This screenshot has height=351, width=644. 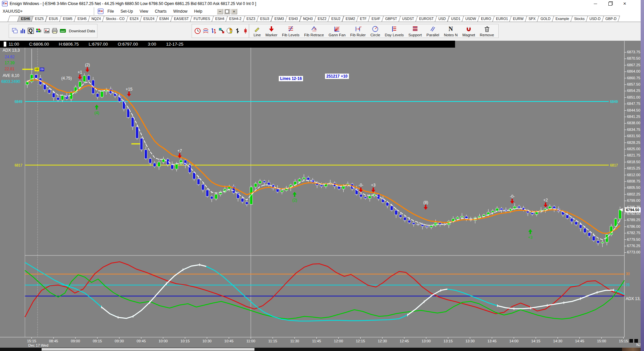 I want to click on maximize-button, so click(x=610, y=4).